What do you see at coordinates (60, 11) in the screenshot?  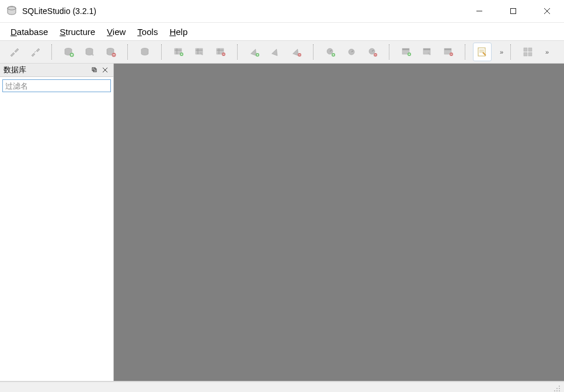 I see `window-title: SQLiteStudio (3.2.1)` at bounding box center [60, 11].